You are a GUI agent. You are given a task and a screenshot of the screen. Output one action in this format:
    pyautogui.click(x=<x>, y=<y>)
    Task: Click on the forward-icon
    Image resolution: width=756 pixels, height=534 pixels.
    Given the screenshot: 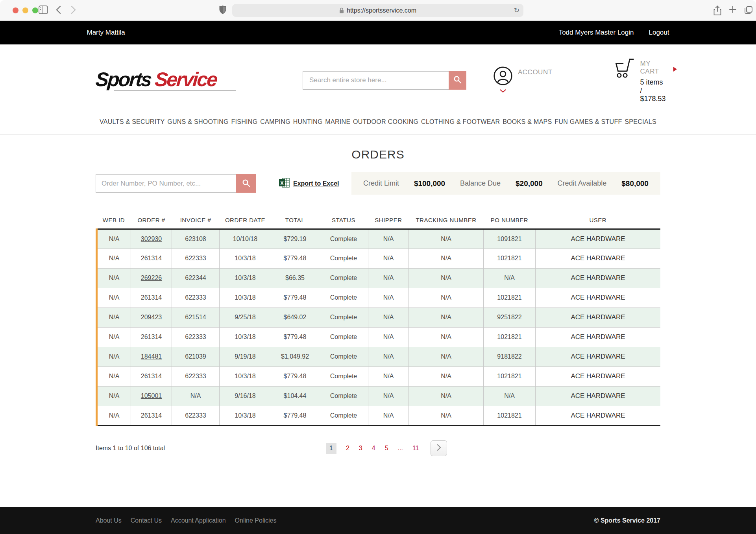 What is the action you would take?
    pyautogui.click(x=73, y=11)
    